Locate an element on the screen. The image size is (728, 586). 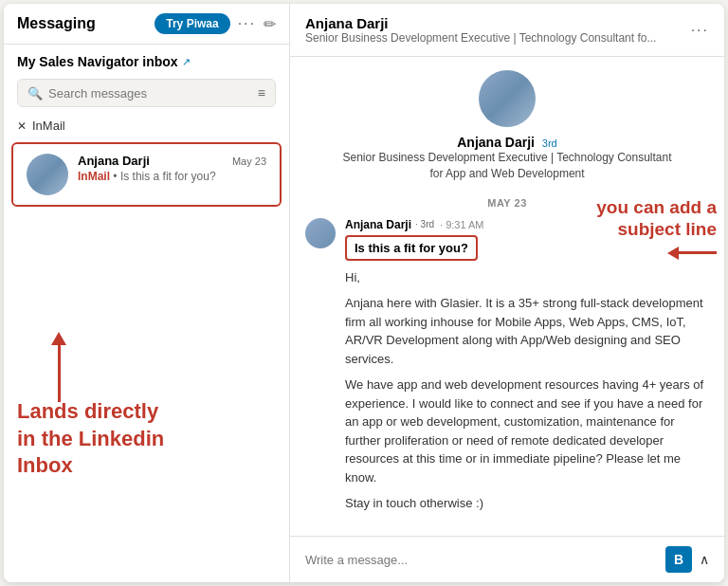
search-input is located at coordinates (154, 93).